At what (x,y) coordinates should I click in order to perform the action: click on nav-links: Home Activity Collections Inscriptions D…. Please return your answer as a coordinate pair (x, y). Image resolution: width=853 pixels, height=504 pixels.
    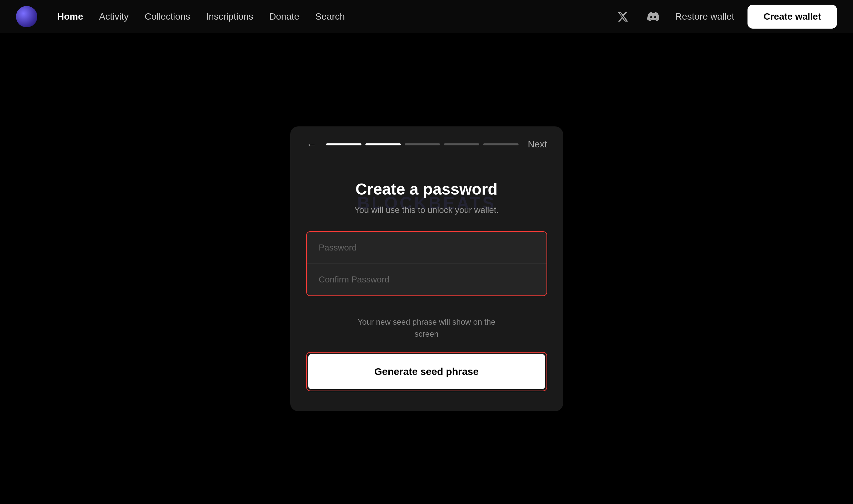
    Looking at the image, I should click on (336, 17).